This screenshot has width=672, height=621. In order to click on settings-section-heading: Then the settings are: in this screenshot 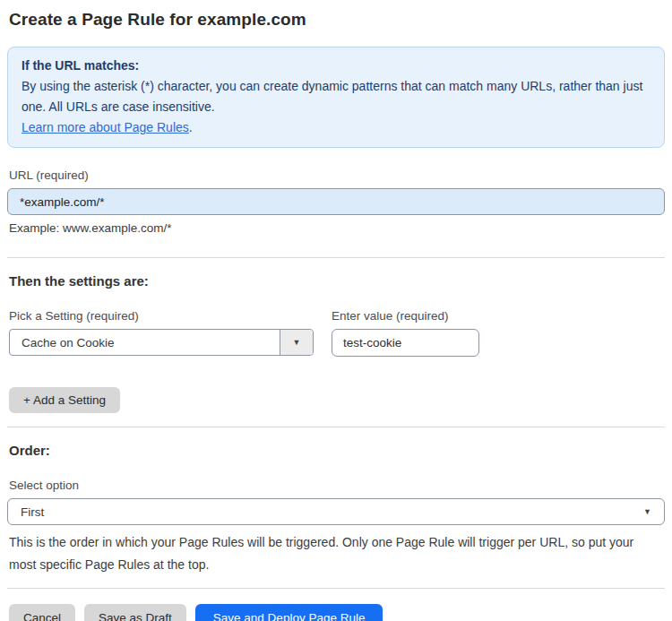, I will do `click(336, 281)`.